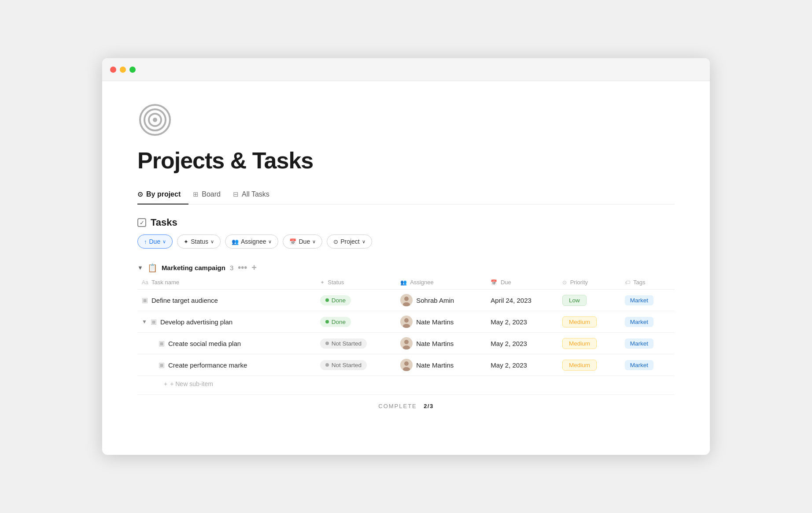 This screenshot has height=513, width=812. What do you see at coordinates (406, 402) in the screenshot?
I see `complete-bar: COMPLETE 2/3` at bounding box center [406, 402].